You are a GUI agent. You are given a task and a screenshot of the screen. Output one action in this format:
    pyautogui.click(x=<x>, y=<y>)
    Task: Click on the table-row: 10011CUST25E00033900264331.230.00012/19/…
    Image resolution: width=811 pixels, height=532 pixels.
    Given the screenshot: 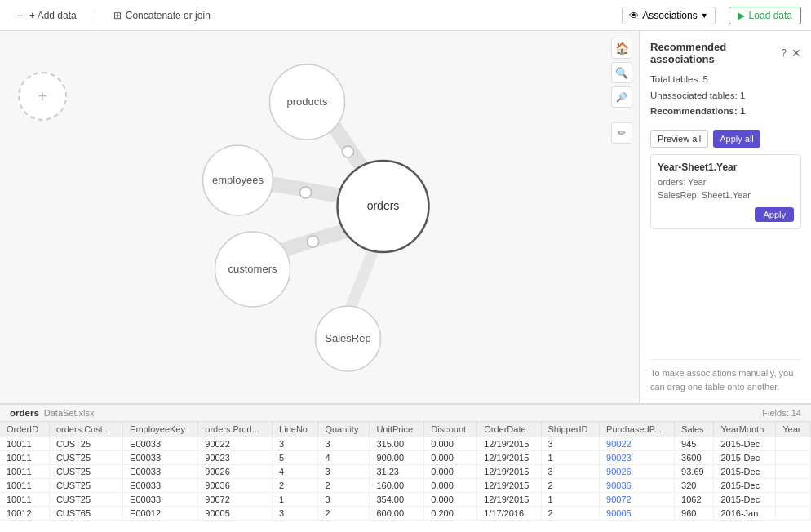 What is the action you would take?
    pyautogui.click(x=406, y=472)
    